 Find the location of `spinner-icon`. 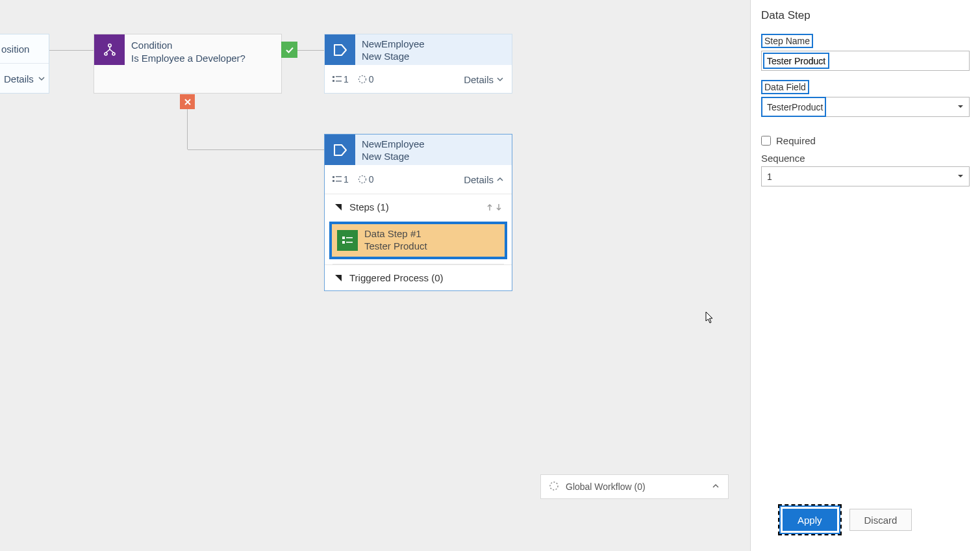

spinner-icon is located at coordinates (554, 487).